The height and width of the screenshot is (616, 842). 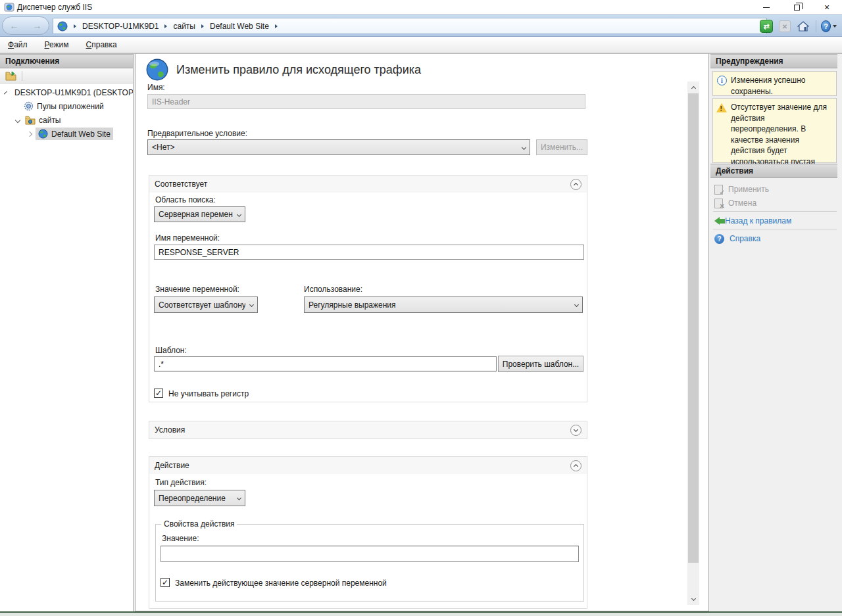 What do you see at coordinates (66, 92) in the screenshot?
I see `tree-item-server: DESKTOP-U1MK9D1 (DESKTOP` at bounding box center [66, 92].